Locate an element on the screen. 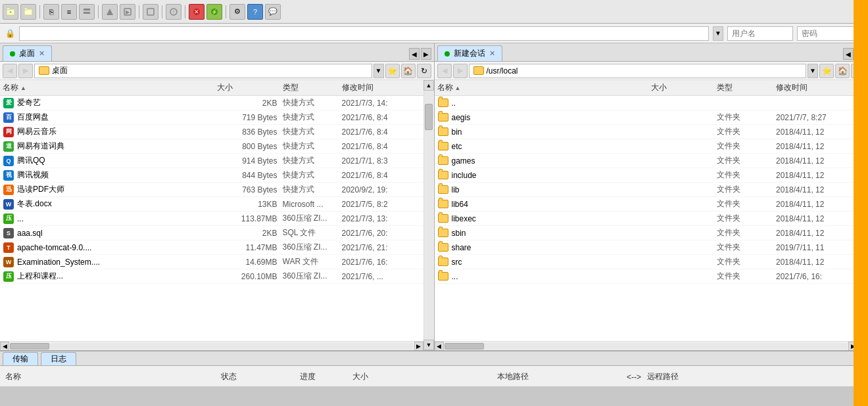 The width and height of the screenshot is (868, 406). right-path-dropdown: ▼ is located at coordinates (813, 71).